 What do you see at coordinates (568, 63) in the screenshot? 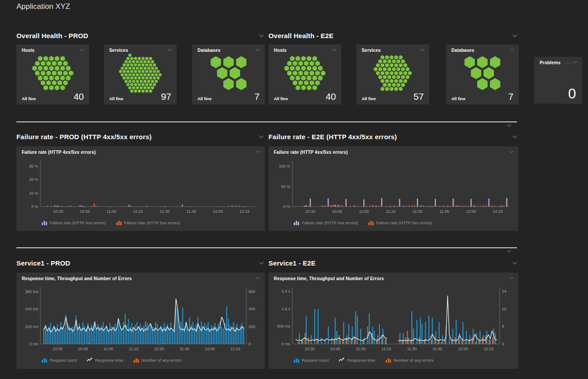
I see `problems-filter-dash` at bounding box center [568, 63].